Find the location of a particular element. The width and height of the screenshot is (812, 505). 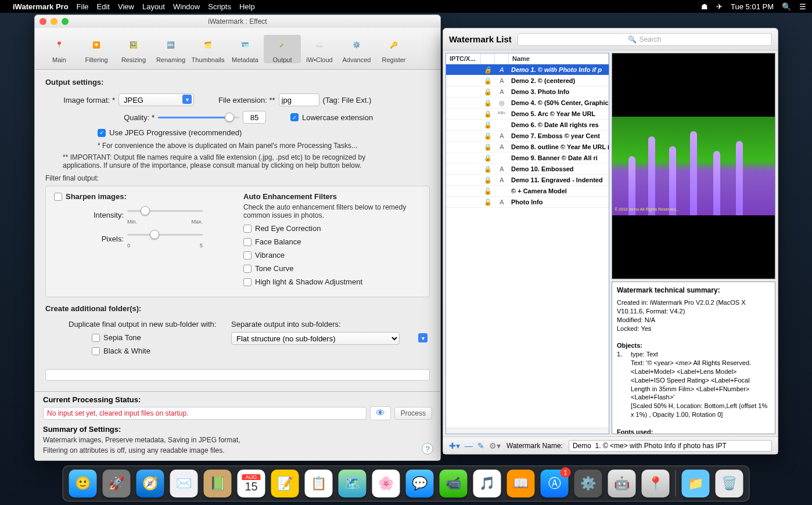

tab-filtering: 🔽Filtering is located at coordinates (96, 49).